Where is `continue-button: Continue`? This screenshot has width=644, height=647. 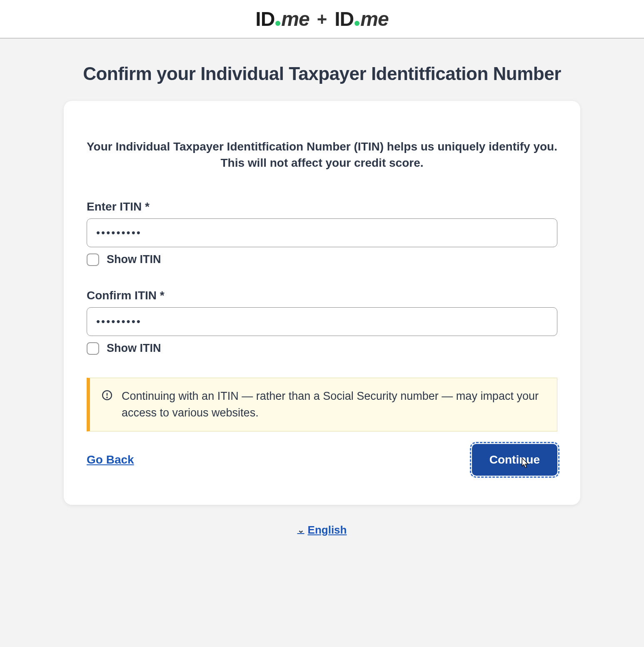 continue-button: Continue is located at coordinates (515, 460).